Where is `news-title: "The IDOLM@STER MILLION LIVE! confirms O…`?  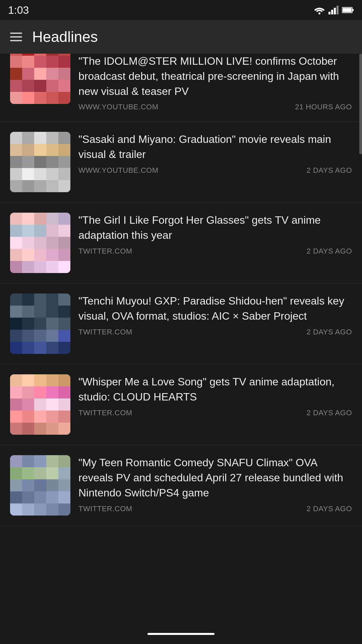 news-title: "The IDOLM@STER MILLION LIVE! confirms O… is located at coordinates (215, 76).